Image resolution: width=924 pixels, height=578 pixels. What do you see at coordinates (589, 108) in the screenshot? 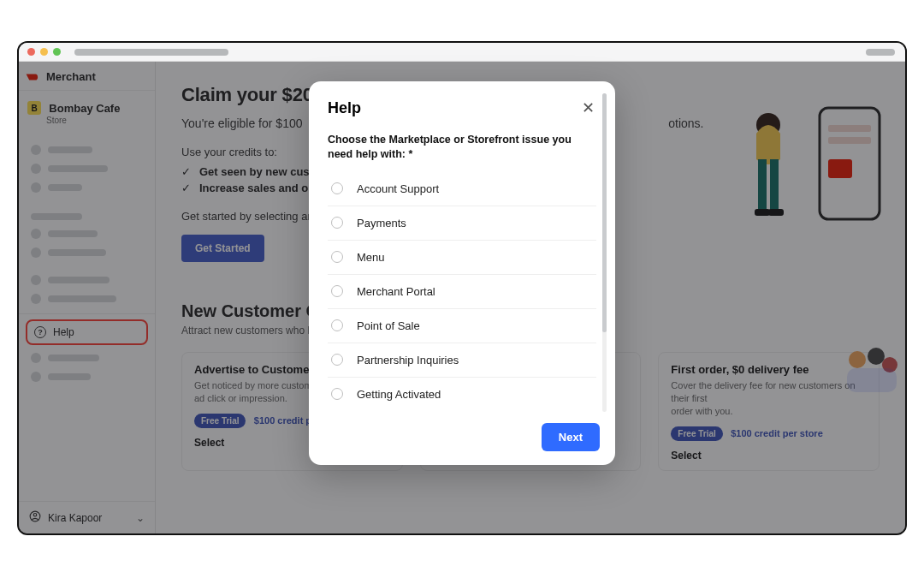
I see `close-icon: ✕` at bounding box center [589, 108].